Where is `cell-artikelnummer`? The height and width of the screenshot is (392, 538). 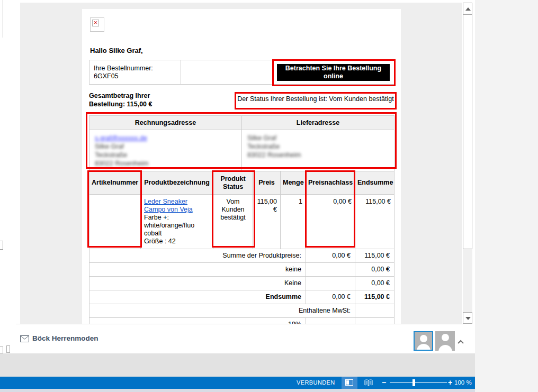 cell-artikelnummer is located at coordinates (115, 222).